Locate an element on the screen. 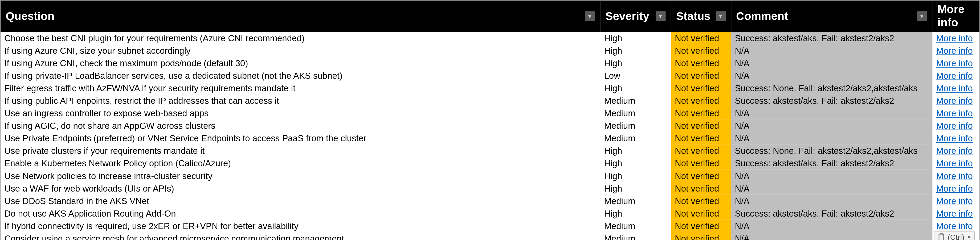 The height and width of the screenshot is (240, 980). question-cell: If using public API enpoints, restrict t… is located at coordinates (301, 100).